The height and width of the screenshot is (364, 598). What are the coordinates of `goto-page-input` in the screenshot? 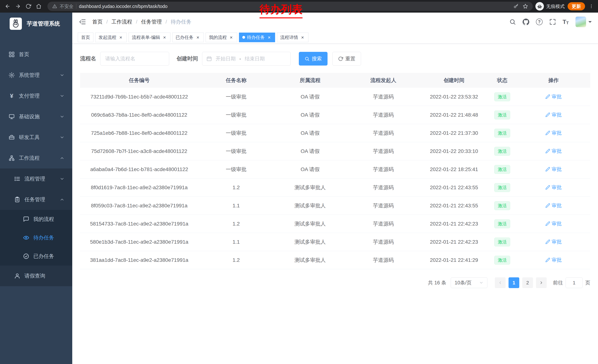 It's located at (574, 283).